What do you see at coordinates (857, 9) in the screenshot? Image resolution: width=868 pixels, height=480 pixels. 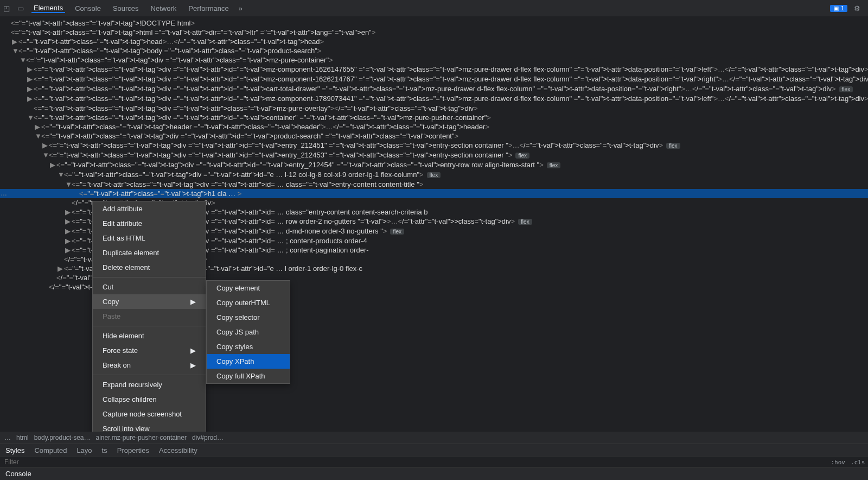 I see `settings-icon: ⚙` at bounding box center [857, 9].